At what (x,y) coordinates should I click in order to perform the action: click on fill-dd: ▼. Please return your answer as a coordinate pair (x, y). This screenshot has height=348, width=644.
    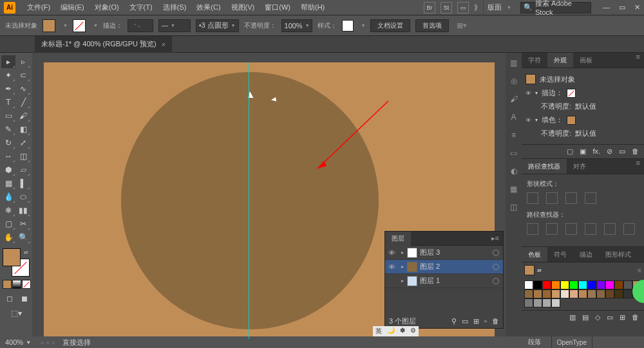
    Looking at the image, I should click on (66, 26).